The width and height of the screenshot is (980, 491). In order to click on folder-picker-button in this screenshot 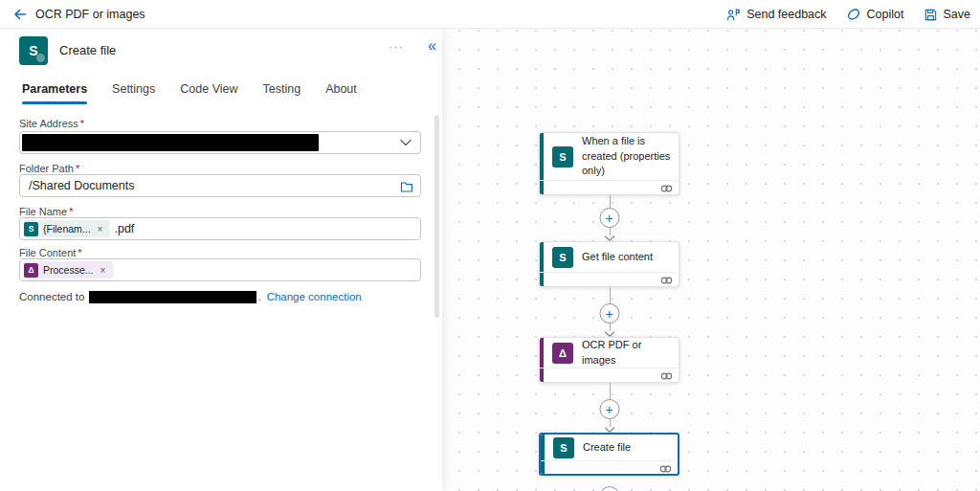, I will do `click(407, 187)`.